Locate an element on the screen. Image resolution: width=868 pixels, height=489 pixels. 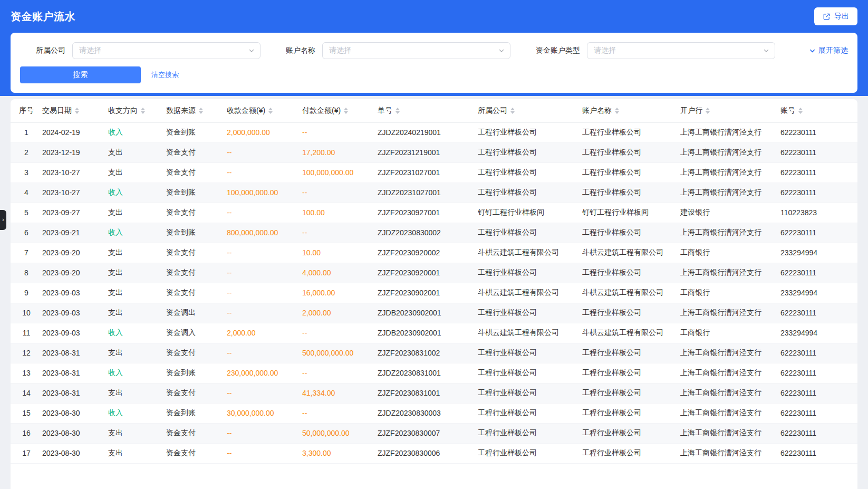
cell-payment-amount: 100.00 is located at coordinates (340, 213).